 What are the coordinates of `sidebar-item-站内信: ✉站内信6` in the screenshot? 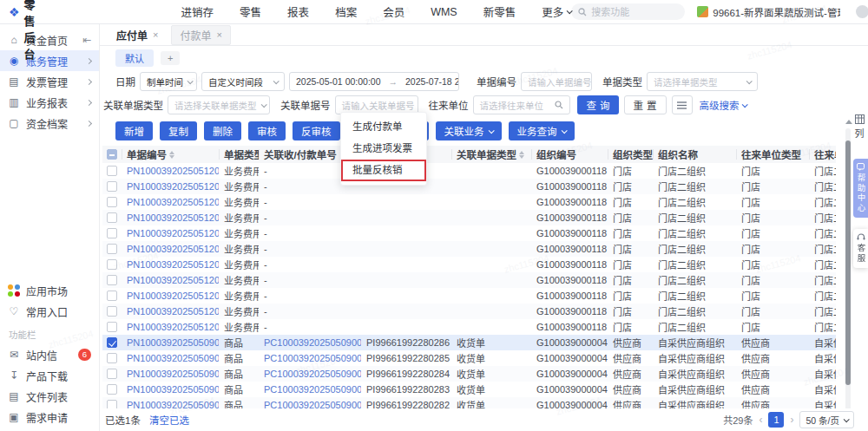 It's located at (49, 355).